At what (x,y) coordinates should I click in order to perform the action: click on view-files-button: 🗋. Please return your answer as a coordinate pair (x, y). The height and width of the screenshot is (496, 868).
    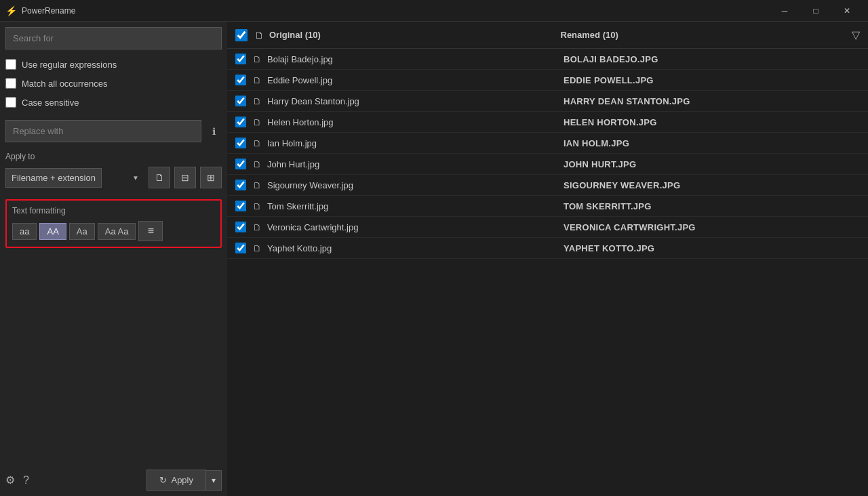
    Looking at the image, I should click on (159, 178).